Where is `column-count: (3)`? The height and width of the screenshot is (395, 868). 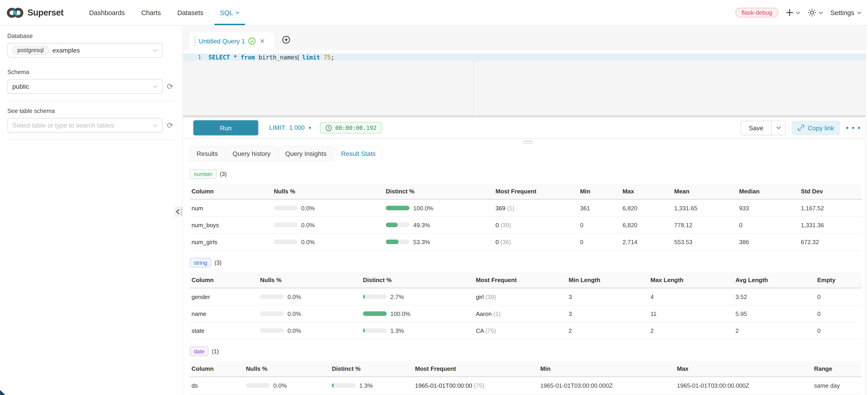
column-count: (3) is located at coordinates (218, 263).